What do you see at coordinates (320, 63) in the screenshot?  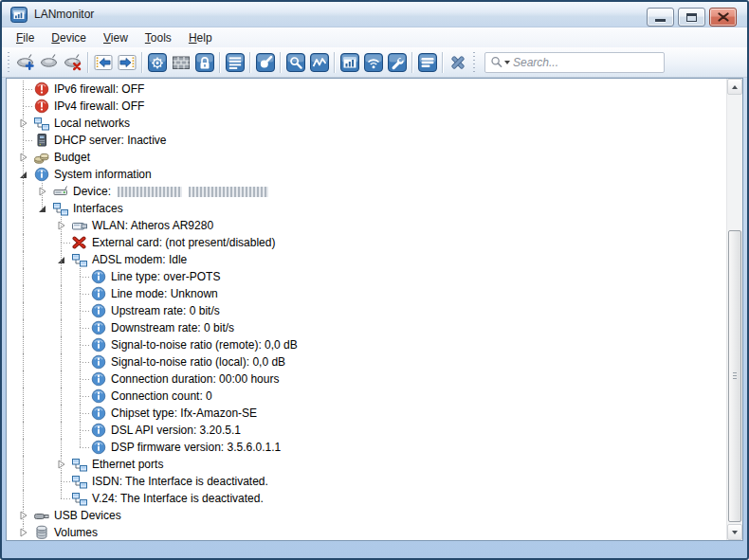 I see `graph-icon` at bounding box center [320, 63].